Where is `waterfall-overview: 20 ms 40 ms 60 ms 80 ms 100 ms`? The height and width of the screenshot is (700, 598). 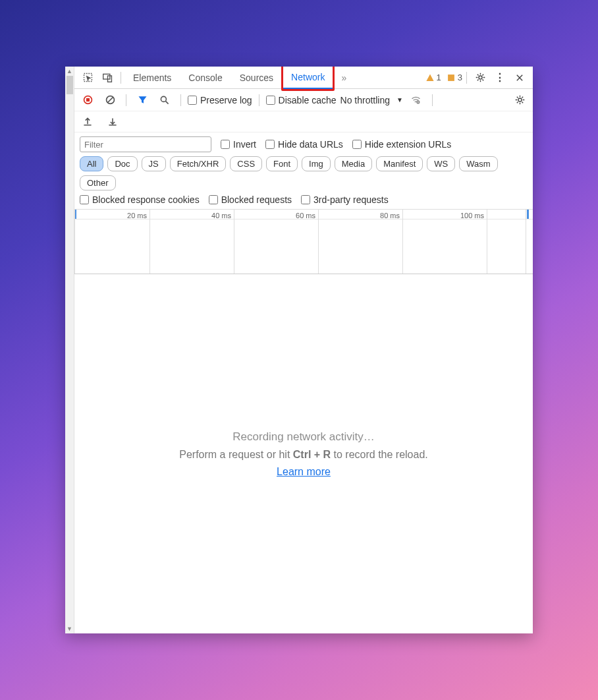 waterfall-overview: 20 ms 40 ms 60 ms 80 ms 100 ms is located at coordinates (304, 242).